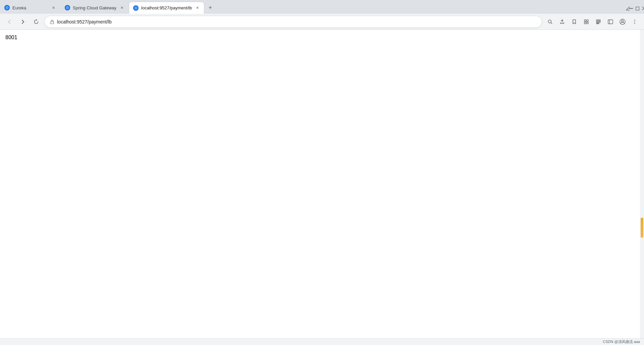 This screenshot has width=644, height=345. Describe the element at coordinates (621, 342) in the screenshot. I see `status-text: CSDN @清风微流 aaa` at that location.